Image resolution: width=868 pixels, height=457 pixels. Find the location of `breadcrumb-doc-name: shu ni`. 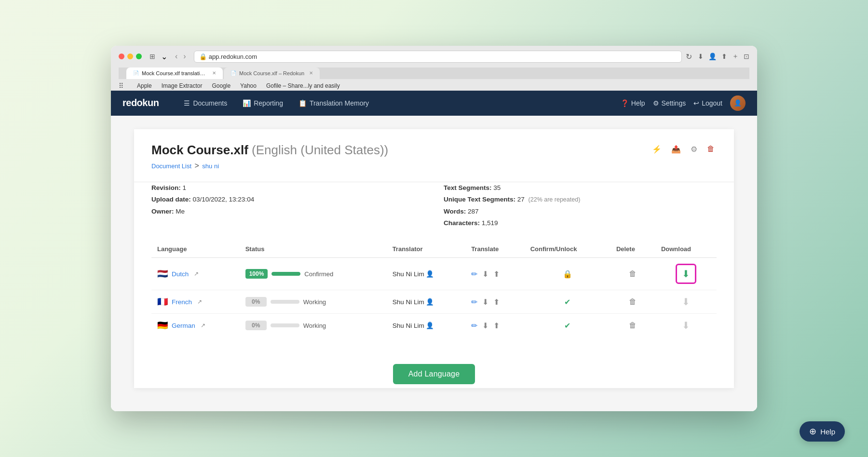

breadcrumb-doc-name: shu ni is located at coordinates (210, 166).